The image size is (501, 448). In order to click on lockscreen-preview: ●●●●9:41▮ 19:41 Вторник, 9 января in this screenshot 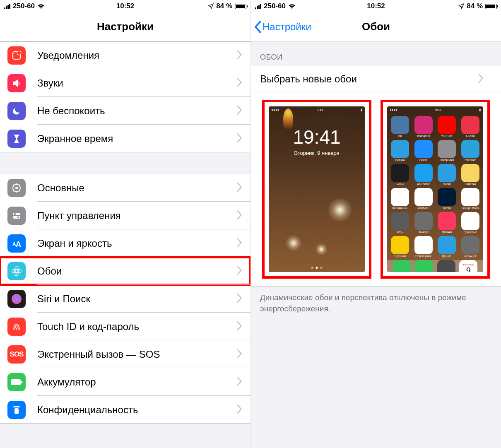, I will do `click(317, 189)`.